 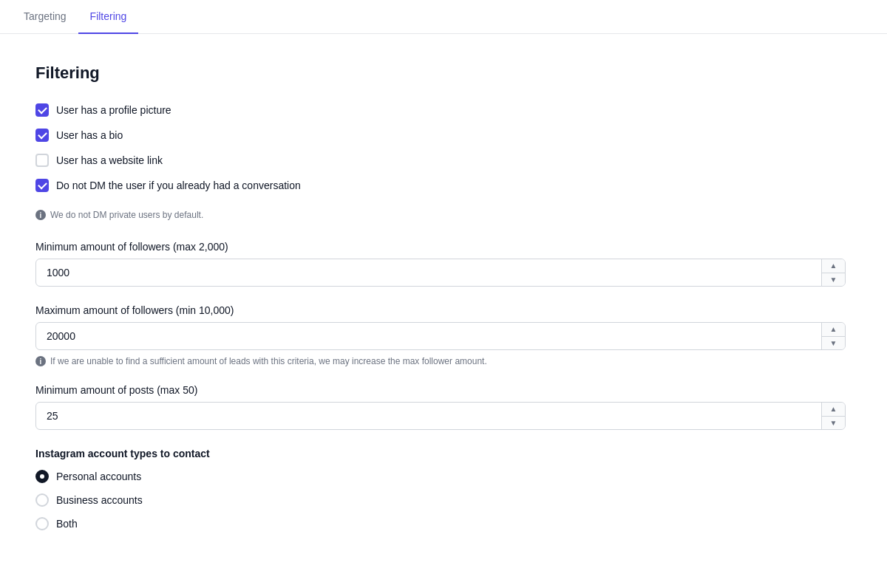 I want to click on min-posts-spinner: ▲ ▼, so click(x=833, y=416).